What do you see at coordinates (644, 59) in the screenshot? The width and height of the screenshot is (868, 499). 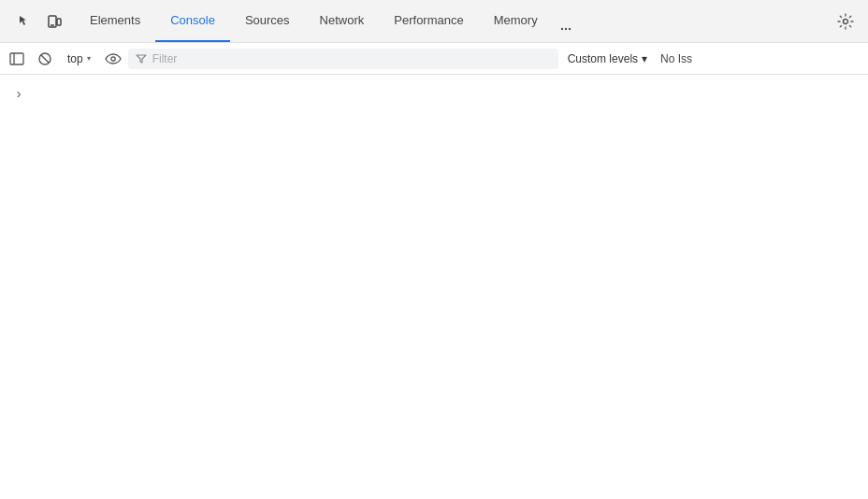 I see `chevron-down-icon-levels: ▾` at bounding box center [644, 59].